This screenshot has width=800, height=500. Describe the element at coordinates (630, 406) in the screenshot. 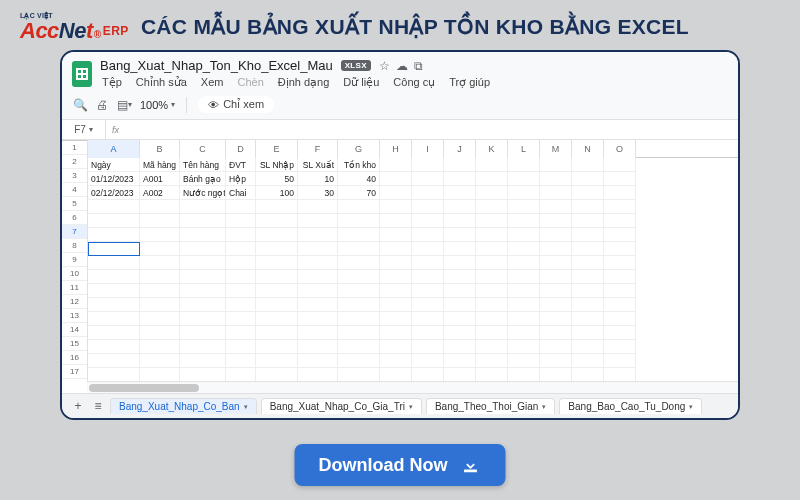

I see `sheet-tab: Bang_Bao_Cao_Tu_Dong▾` at that location.